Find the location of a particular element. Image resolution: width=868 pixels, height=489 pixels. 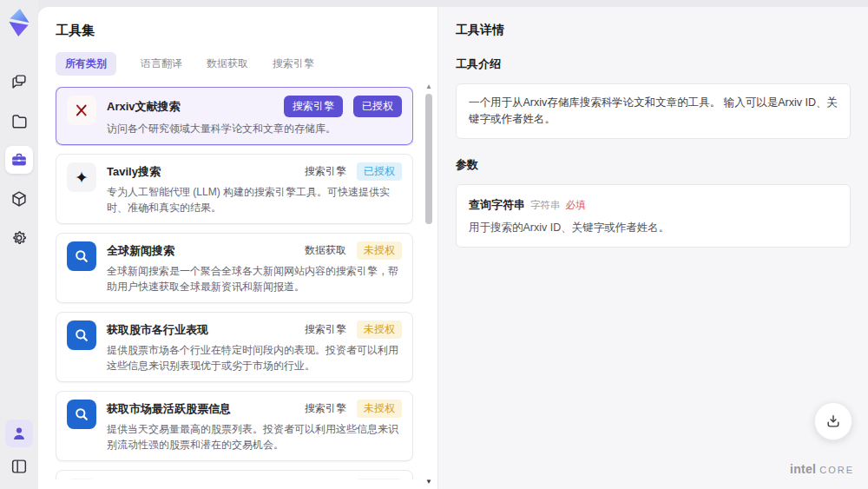

tab-translation: 语言翻译 is located at coordinates (161, 64).